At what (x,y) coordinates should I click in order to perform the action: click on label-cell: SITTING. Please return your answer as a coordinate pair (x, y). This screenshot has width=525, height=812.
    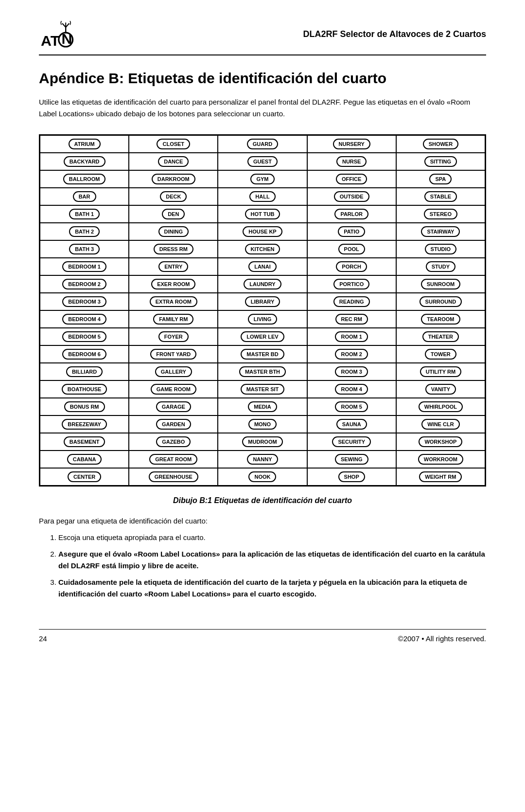
    Looking at the image, I should click on (440, 162).